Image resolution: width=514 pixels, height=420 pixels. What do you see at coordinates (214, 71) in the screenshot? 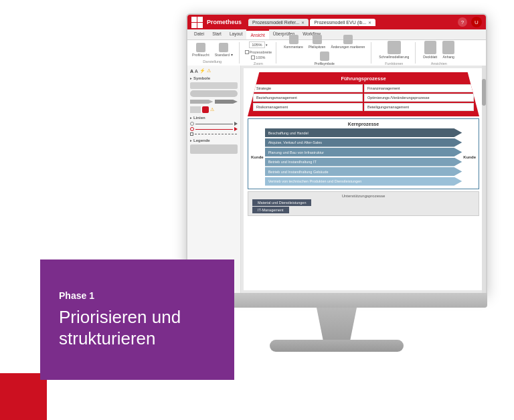
I see `panel-toolbar: A A ⚡ ⚠` at bounding box center [214, 71].